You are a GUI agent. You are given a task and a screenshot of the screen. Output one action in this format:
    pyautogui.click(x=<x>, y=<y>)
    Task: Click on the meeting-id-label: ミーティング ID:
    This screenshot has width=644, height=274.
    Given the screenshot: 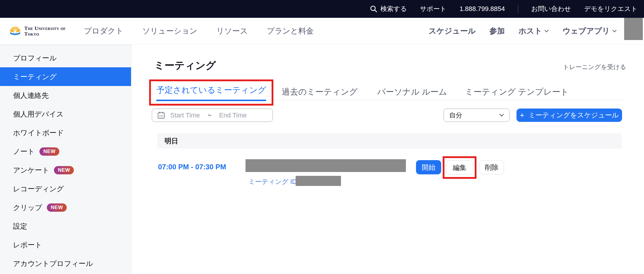 What is the action you would take?
    pyautogui.click(x=273, y=182)
    